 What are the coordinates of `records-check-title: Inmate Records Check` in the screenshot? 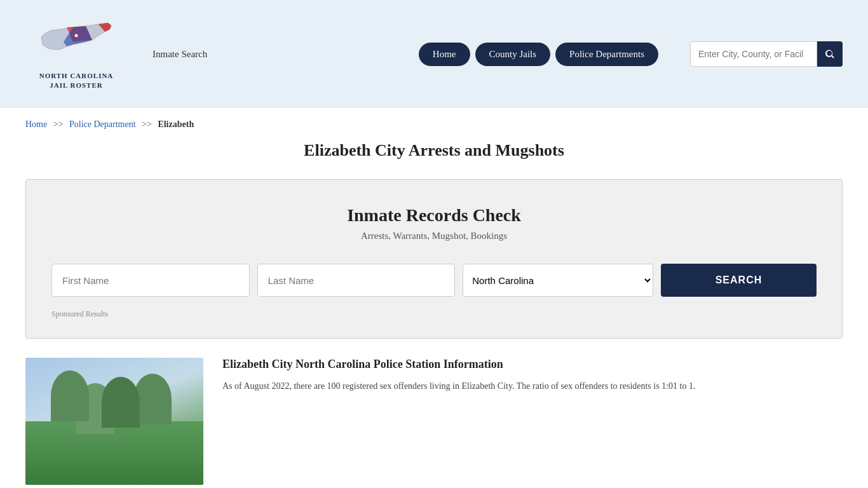 It's located at (434, 215).